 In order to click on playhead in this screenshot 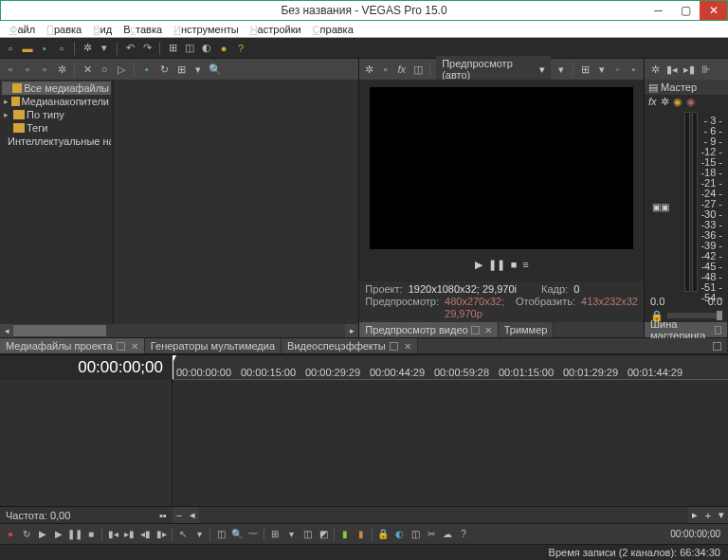, I will do `click(173, 368)`.